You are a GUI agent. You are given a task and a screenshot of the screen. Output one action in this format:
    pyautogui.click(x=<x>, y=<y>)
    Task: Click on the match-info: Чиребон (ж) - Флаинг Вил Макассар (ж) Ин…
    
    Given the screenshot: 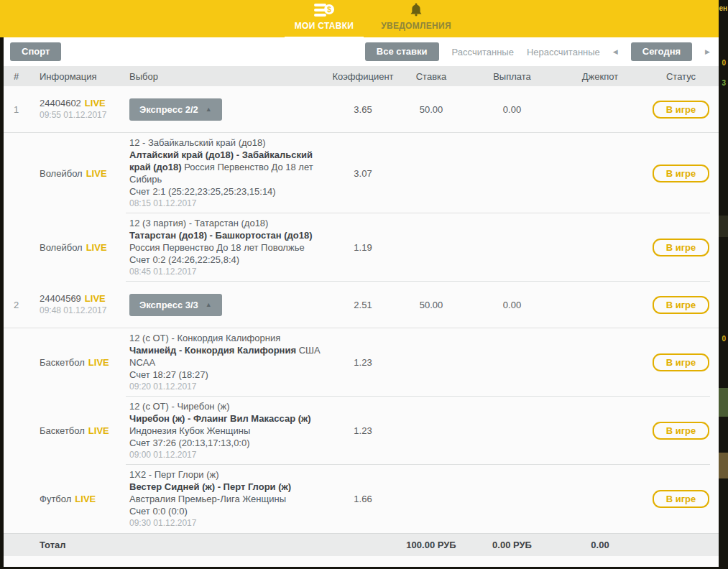 What is the action you would take?
    pyautogui.click(x=226, y=425)
    